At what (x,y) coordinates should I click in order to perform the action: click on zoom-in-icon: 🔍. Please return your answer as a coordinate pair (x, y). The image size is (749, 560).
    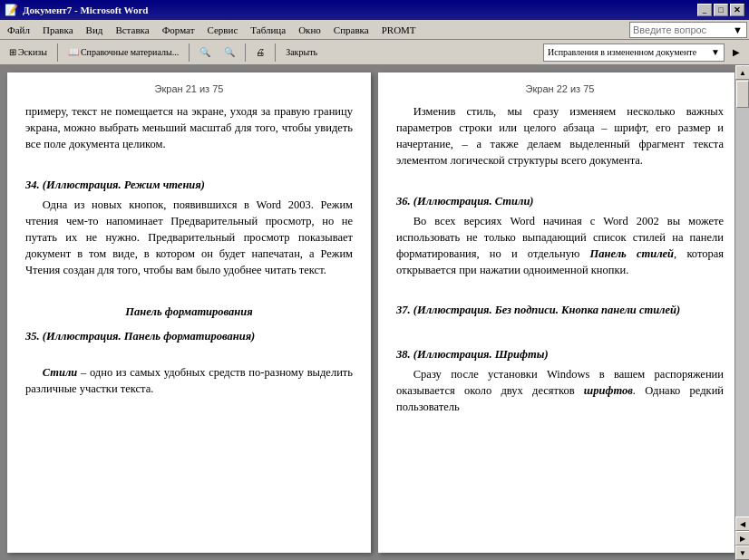
    Looking at the image, I should click on (205, 53).